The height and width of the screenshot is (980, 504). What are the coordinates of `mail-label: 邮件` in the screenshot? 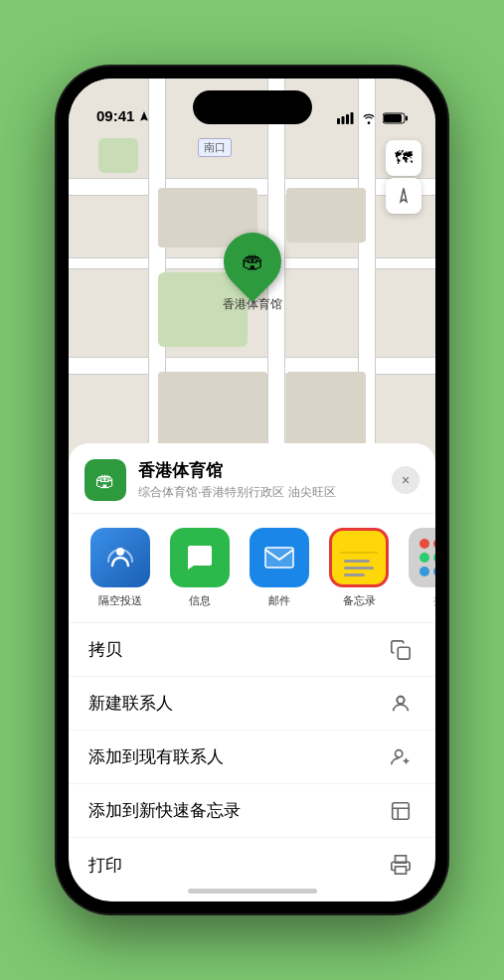 It's located at (279, 600).